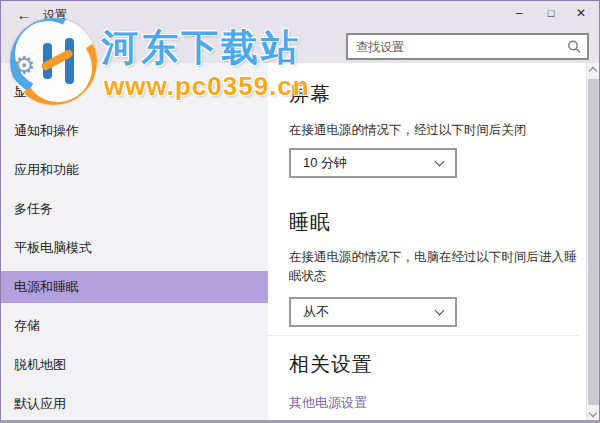  I want to click on scrollbar, so click(592, 242).